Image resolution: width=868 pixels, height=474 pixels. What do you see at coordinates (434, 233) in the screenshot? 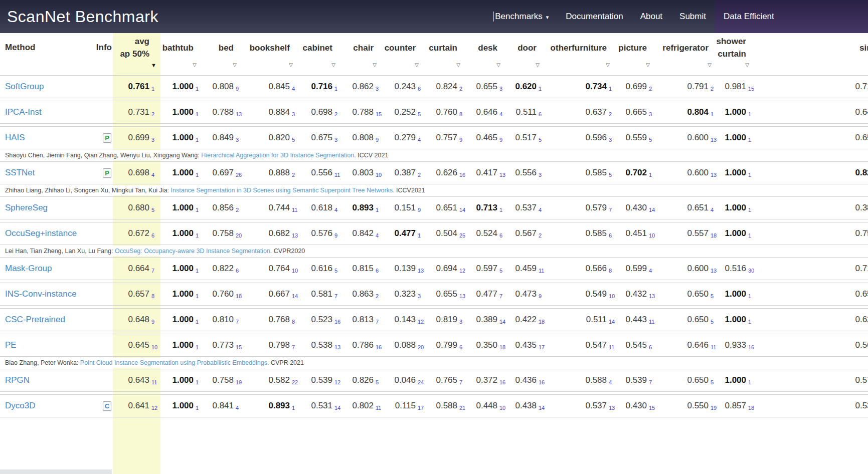
I see `table-row: OccuSeg+instance 0.67261.00010.758200.68…` at bounding box center [434, 233].